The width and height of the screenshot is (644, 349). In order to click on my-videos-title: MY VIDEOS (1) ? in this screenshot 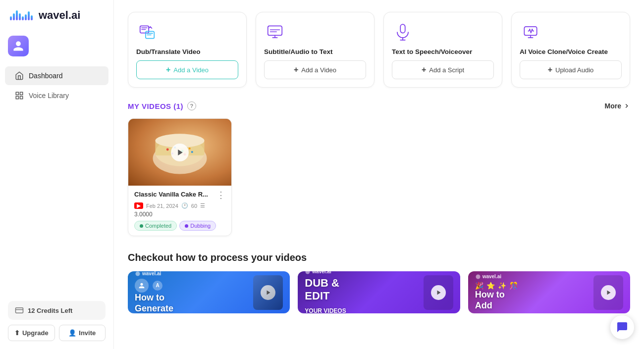, I will do `click(162, 106)`.